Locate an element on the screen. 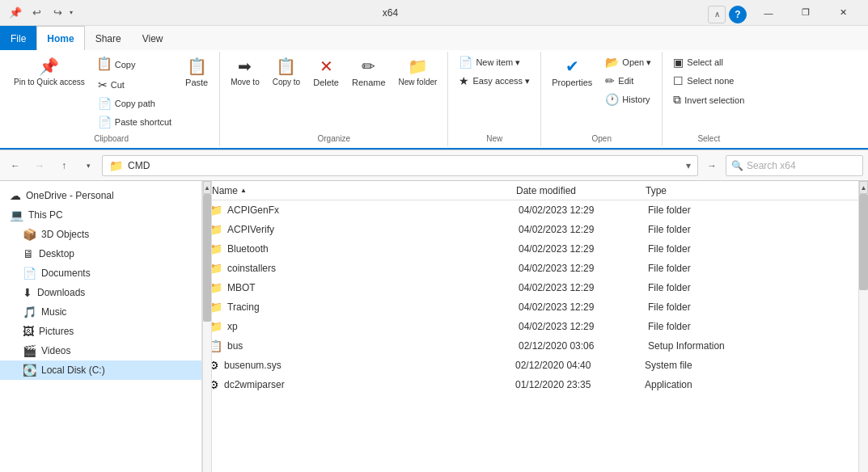 This screenshot has height=472, width=868. new-stack: 📄 New item ▾ ★ Easy access ▾ is located at coordinates (494, 71).